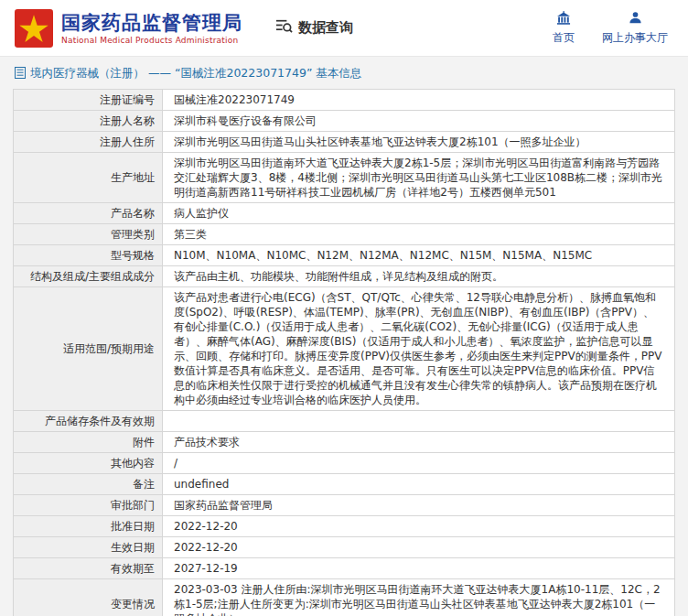 This screenshot has height=616, width=688. I want to click on table-row: 变更情况2023-03-03 注册人住所由:深圳市光明区马田街道南环大道飞亚达钟…, so click(344, 598).